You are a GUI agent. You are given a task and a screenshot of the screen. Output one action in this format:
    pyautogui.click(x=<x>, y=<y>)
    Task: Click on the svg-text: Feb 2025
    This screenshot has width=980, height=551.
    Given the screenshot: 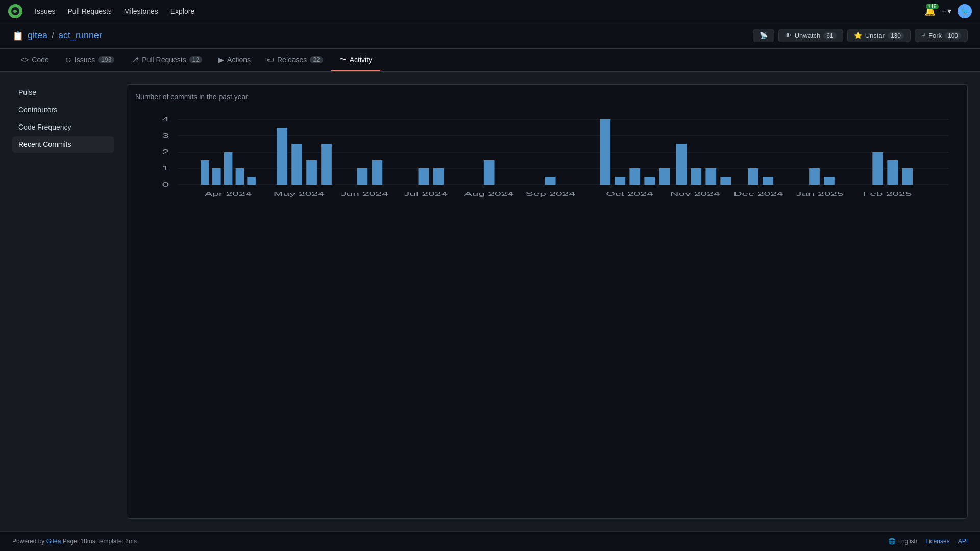 What is the action you would take?
    pyautogui.click(x=887, y=194)
    